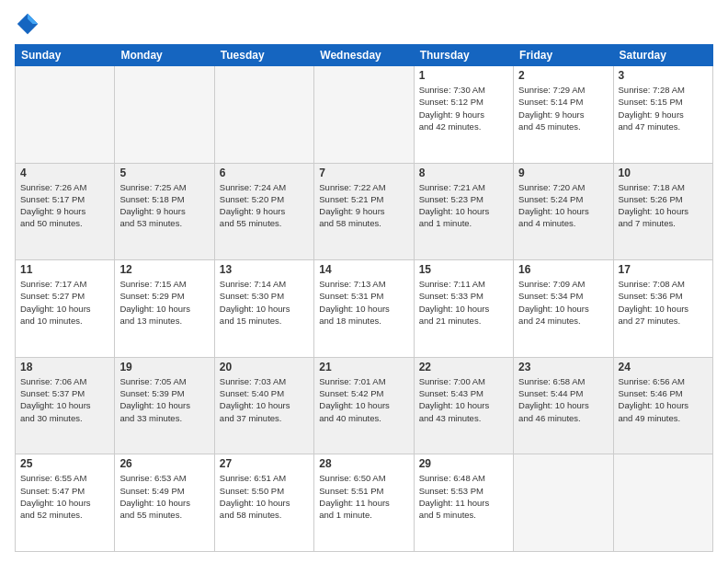 The width and height of the screenshot is (728, 563). What do you see at coordinates (29, 24) in the screenshot?
I see `logo` at bounding box center [29, 24].